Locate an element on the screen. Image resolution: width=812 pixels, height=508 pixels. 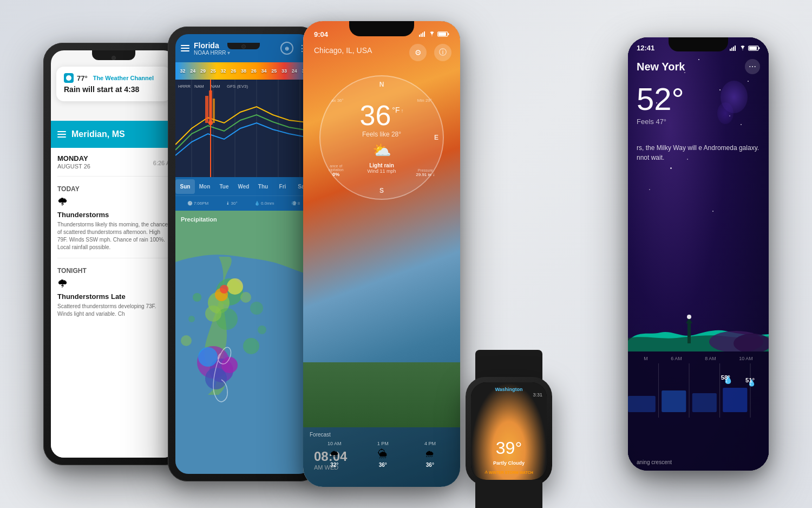
radar-compass-btn: ⊕ is located at coordinates (287, 48).